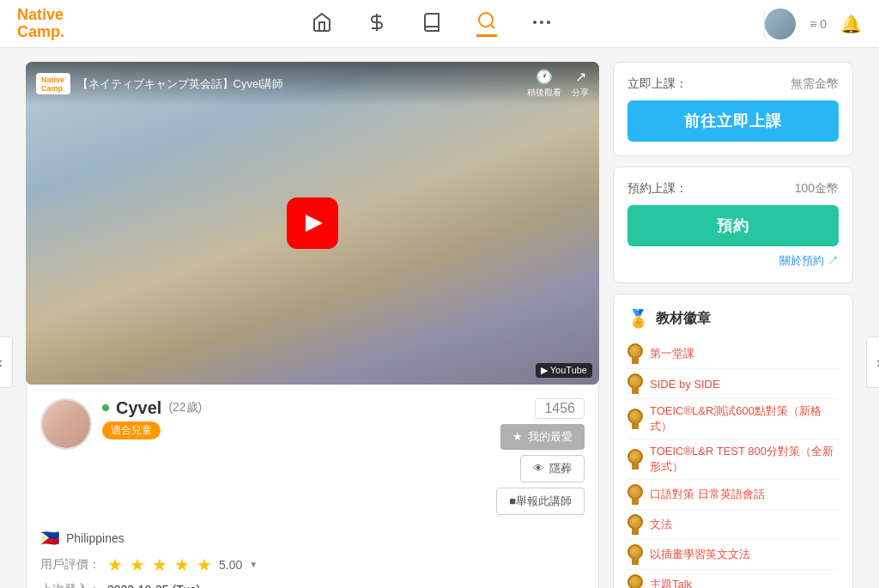 The width and height of the screenshot is (879, 588). What do you see at coordinates (312, 457) in the screenshot?
I see `profile-header: Cyvel (22歲) 適合兒童 1456 ★ 我的最愛 👁` at bounding box center [312, 457].